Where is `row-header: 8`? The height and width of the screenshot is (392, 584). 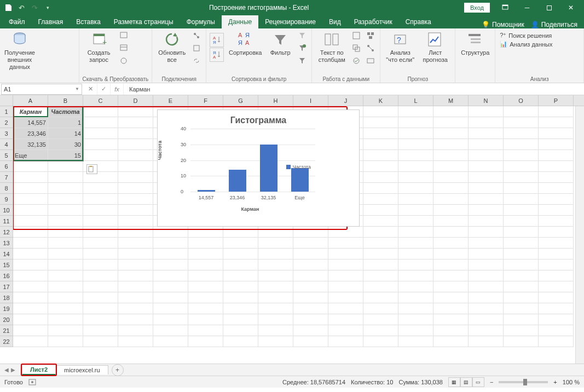
row-header: 8 is located at coordinates (7, 188).